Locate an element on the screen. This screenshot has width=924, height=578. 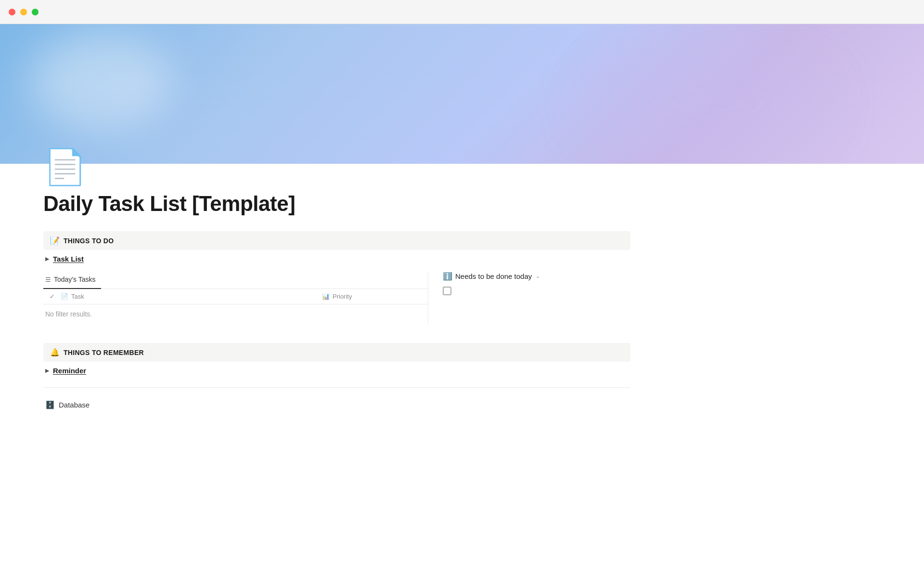
things-to-remember-label: THINGS TO REMEMBER is located at coordinates (104, 353).